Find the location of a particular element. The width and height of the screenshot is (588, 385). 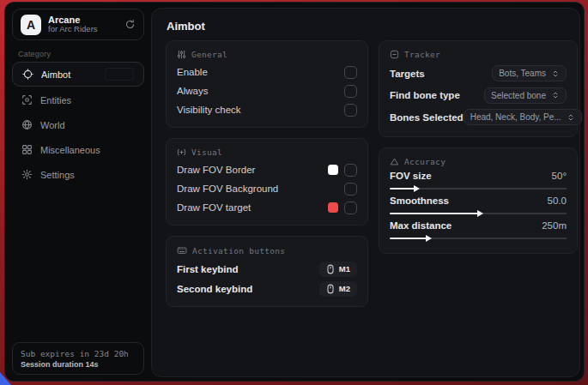

grid-icon is located at coordinates (27, 149).